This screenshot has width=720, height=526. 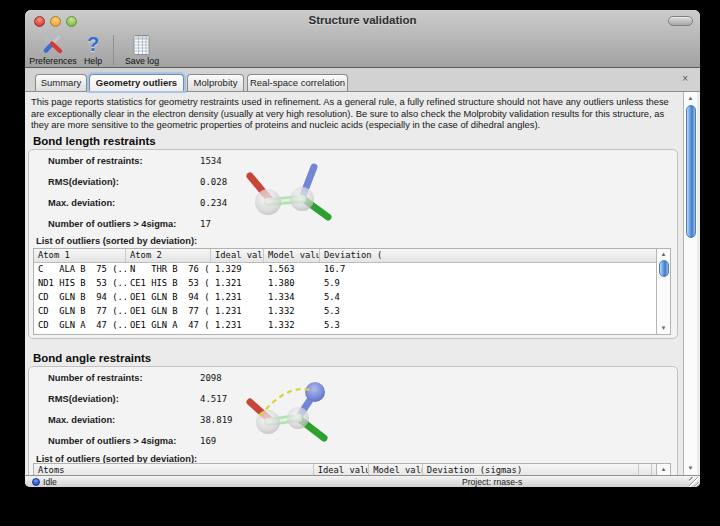 What do you see at coordinates (292, 270) in the screenshot?
I see `cell: 1.563` at bounding box center [292, 270].